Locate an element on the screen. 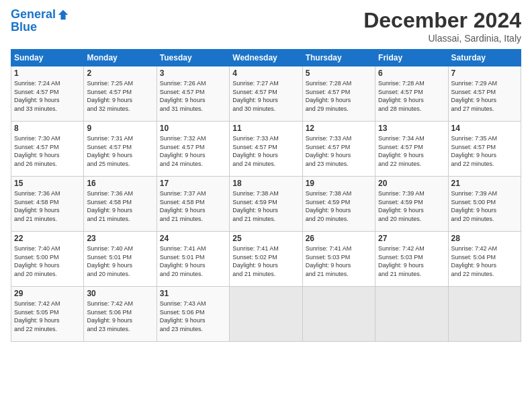 Image resolution: width=532 pixels, height=411 pixels. day-number: 11 is located at coordinates (266, 128).